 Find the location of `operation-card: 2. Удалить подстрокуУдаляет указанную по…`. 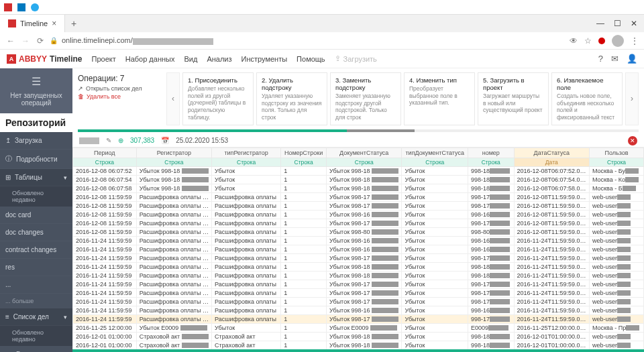

operation-card: 2. Удалить подстрокуУдаляет указанную по… is located at coordinates (292, 99).